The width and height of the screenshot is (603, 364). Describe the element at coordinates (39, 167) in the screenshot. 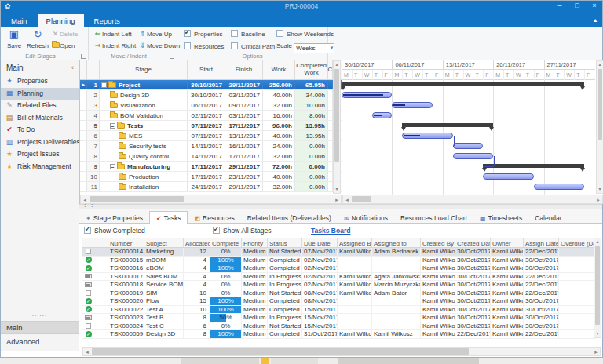

I see `sidebar-item-risk-management: ★Risk Management` at that location.